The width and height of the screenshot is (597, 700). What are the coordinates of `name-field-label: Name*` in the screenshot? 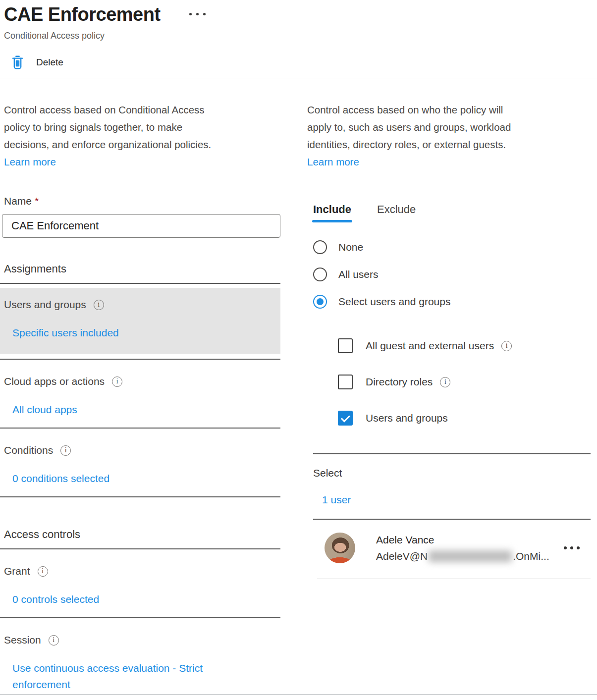 It's located at (142, 201).